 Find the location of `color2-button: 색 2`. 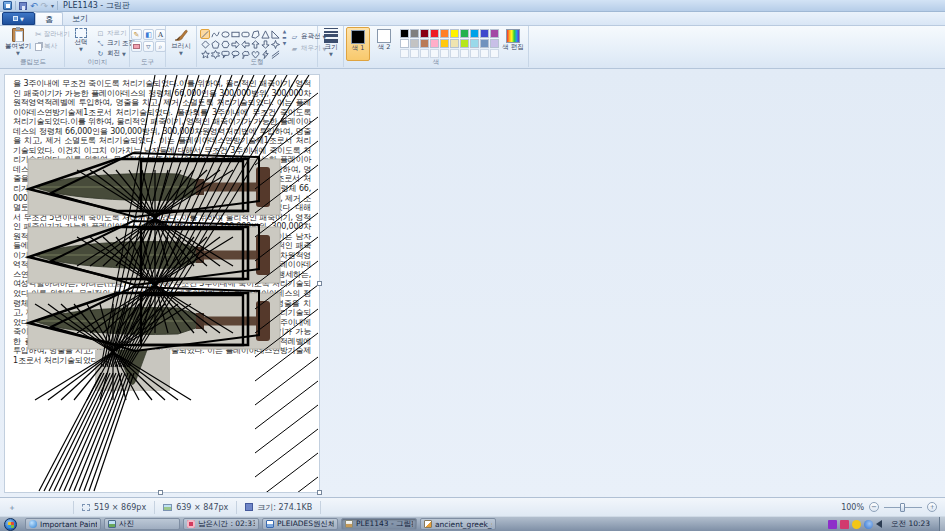

color2-button: 색 2 is located at coordinates (384, 44).